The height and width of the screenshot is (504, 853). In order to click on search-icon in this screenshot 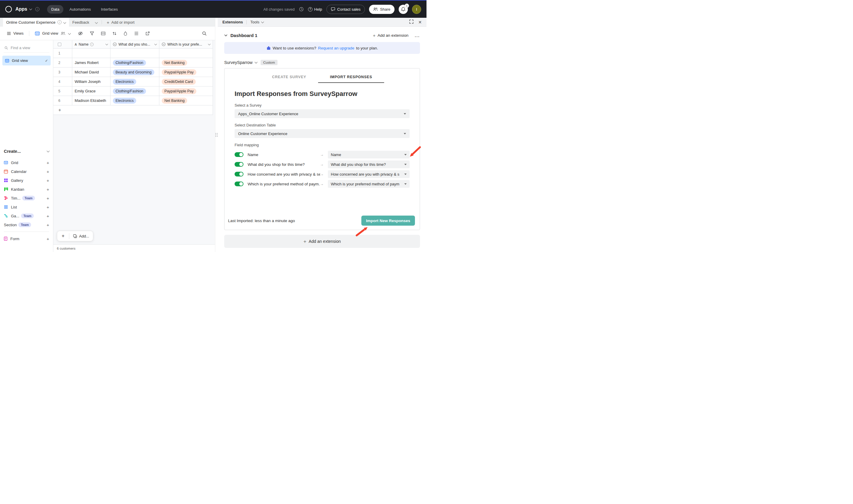, I will do `click(205, 34)`.